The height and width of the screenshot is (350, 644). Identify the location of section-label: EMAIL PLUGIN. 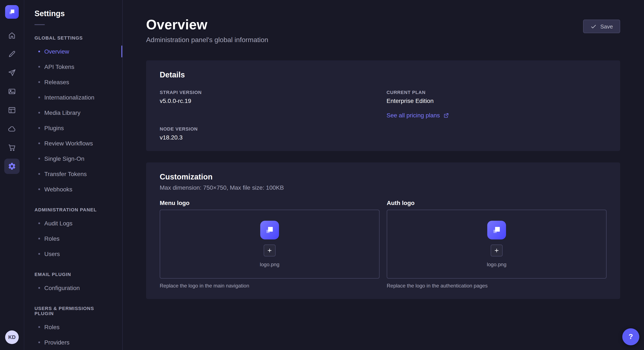
(73, 274).